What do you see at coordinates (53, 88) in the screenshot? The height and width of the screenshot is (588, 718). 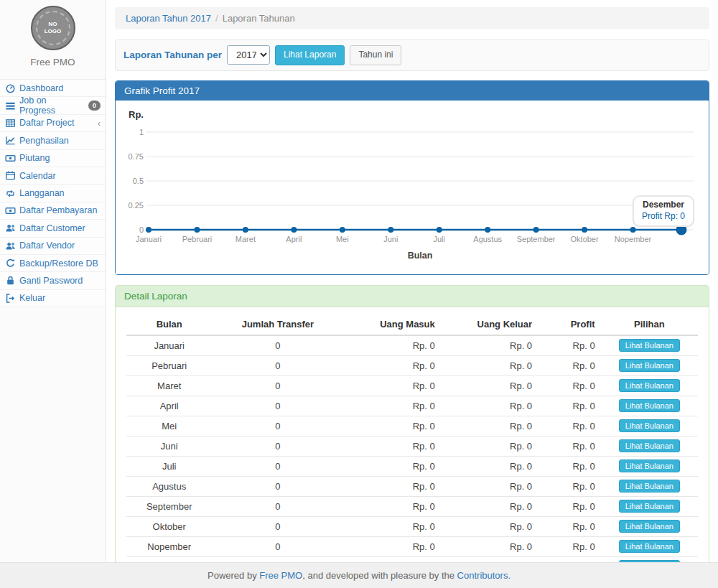 I see `sidebar-item-dashboard: Dashboard` at bounding box center [53, 88].